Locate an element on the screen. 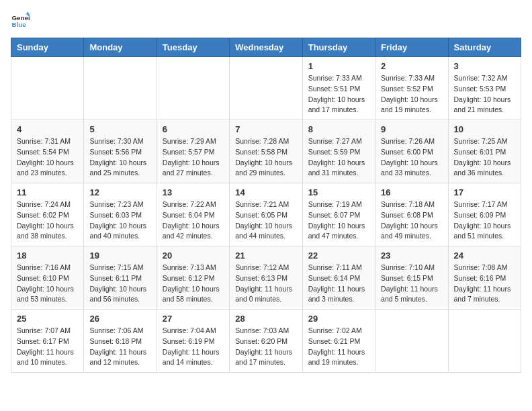 This screenshot has height=411, width=532. day-cell: 6Sunrise: 7:29 AM Sunset: 5:57 PM Daylig… is located at coordinates (193, 152).